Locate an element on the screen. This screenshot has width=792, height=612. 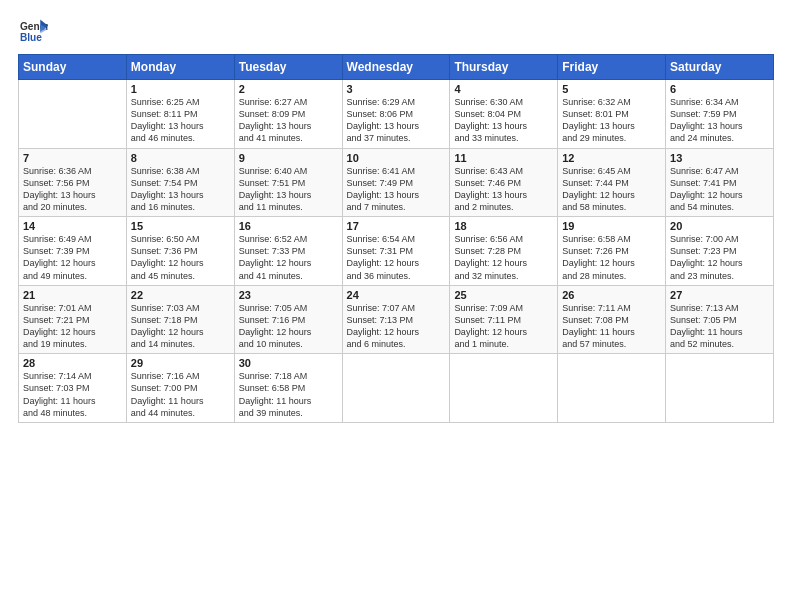
cell-line: Sunrise: 7:00 AM is located at coordinates (704, 239).